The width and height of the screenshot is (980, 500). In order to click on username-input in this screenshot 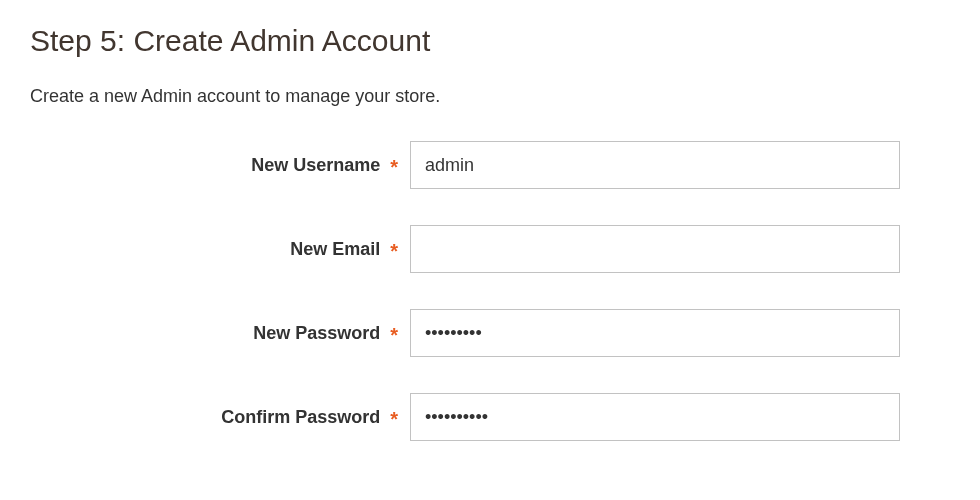, I will do `click(655, 165)`.